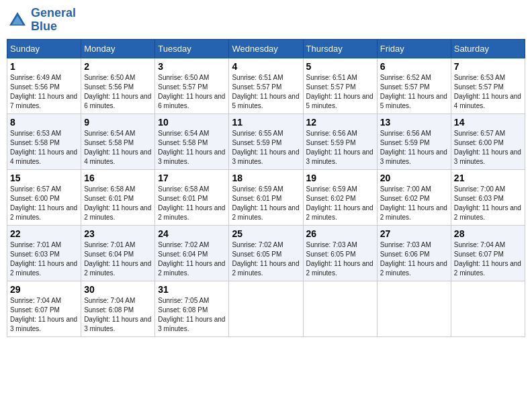  I want to click on weekday-header-monday: Monday, so click(118, 48).